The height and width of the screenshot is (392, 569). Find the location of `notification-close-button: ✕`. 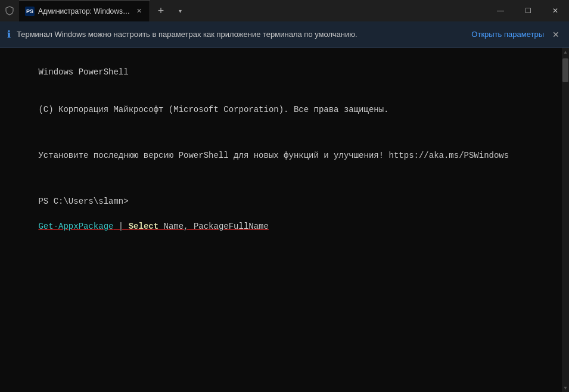

notification-close-button: ✕ is located at coordinates (556, 35).